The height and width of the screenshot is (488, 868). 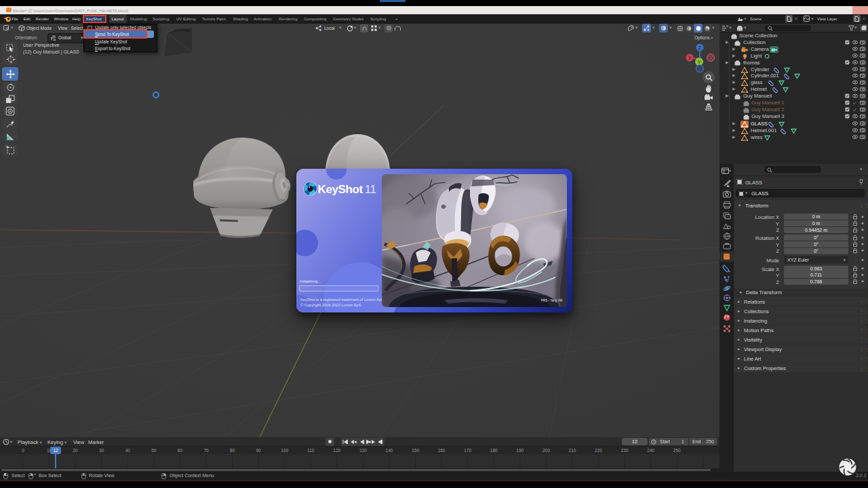 I want to click on svg-text: 50, so click(x=154, y=450).